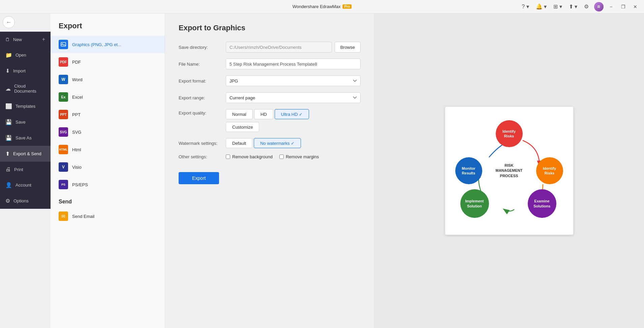  I want to click on file-name-input, so click(293, 64).